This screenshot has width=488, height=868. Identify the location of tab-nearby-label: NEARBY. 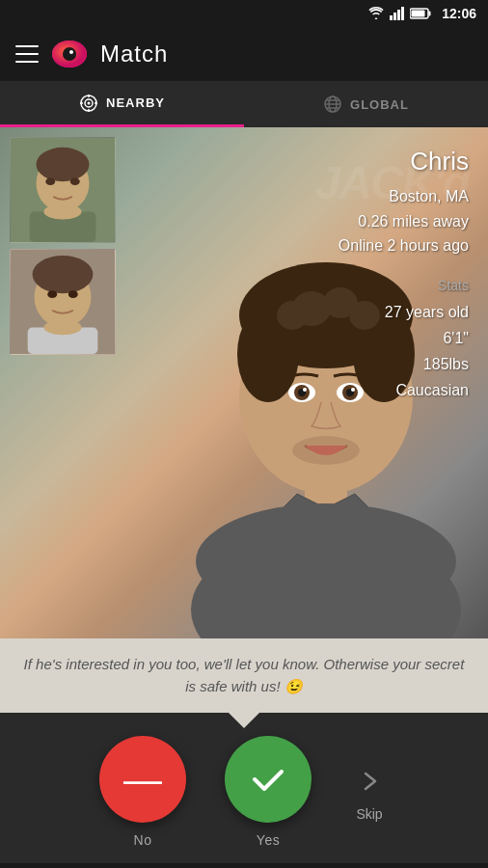
(135, 102).